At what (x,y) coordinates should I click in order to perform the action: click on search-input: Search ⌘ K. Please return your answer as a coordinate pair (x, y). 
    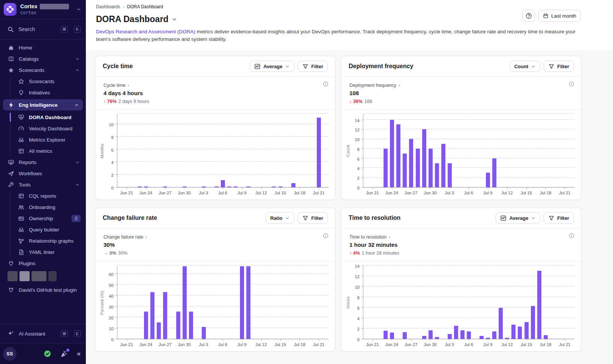
    Looking at the image, I should click on (43, 29).